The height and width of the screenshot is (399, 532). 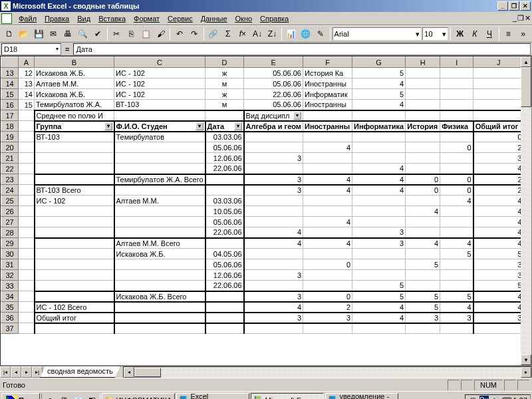 I want to click on cell: 22.06.06, so click(x=225, y=169).